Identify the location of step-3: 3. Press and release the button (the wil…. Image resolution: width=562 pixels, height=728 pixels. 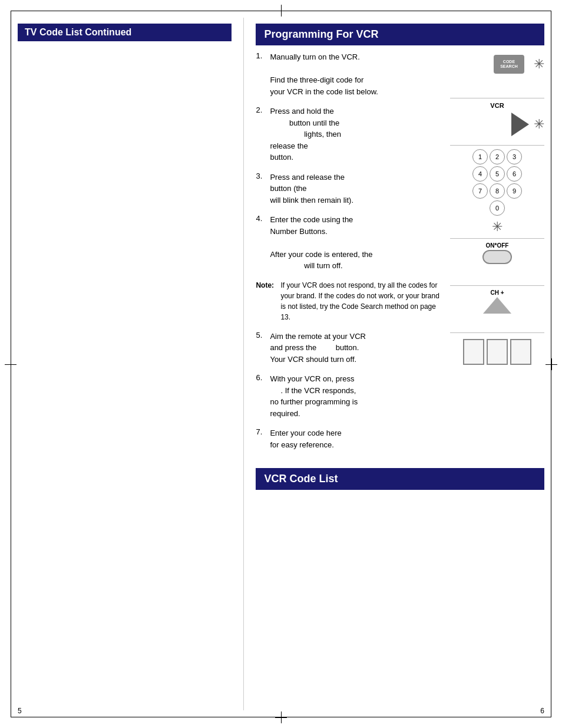
(350, 189).